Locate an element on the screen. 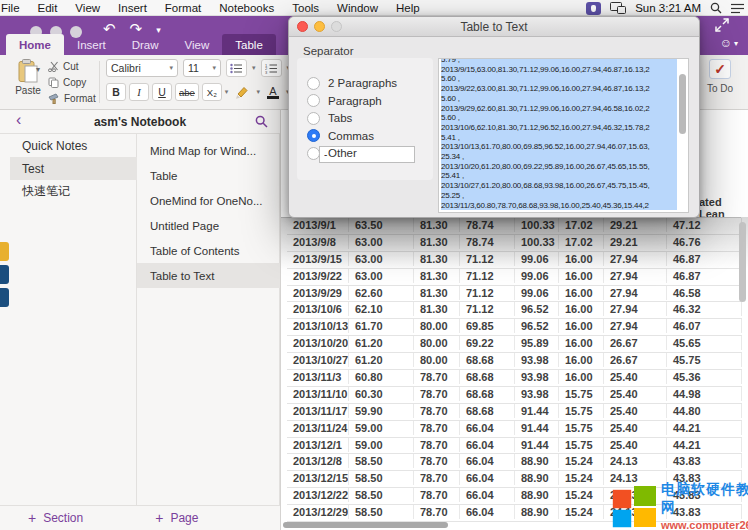 This screenshot has height=530, width=748. page-item: Untitled Page is located at coordinates (208, 226).